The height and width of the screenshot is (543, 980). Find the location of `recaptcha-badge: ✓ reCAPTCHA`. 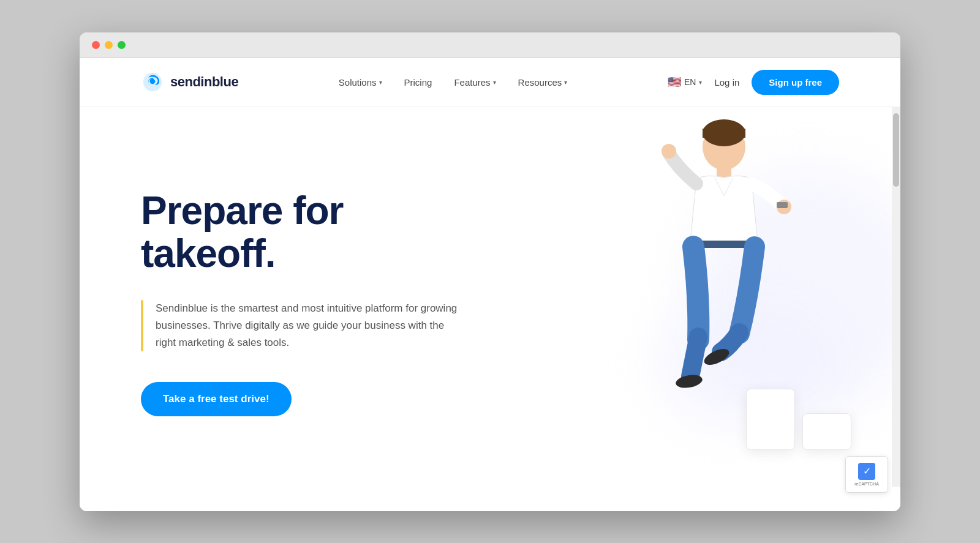

recaptcha-badge: ✓ reCAPTCHA is located at coordinates (867, 474).